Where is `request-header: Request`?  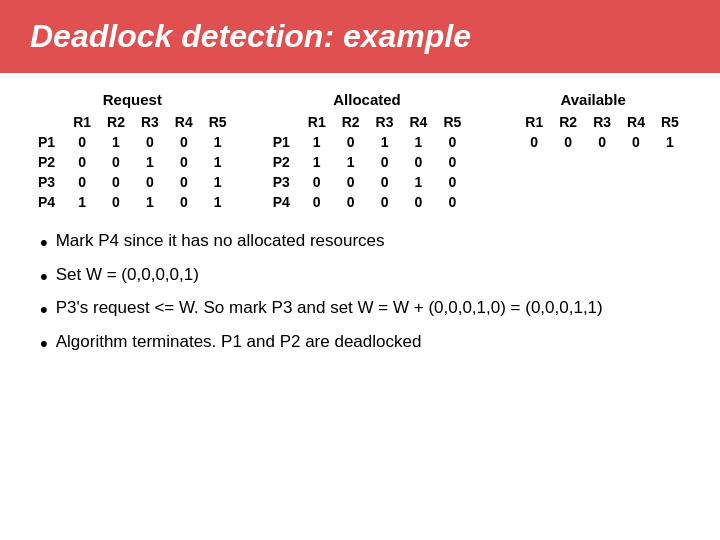
request-header: Request is located at coordinates (132, 100).